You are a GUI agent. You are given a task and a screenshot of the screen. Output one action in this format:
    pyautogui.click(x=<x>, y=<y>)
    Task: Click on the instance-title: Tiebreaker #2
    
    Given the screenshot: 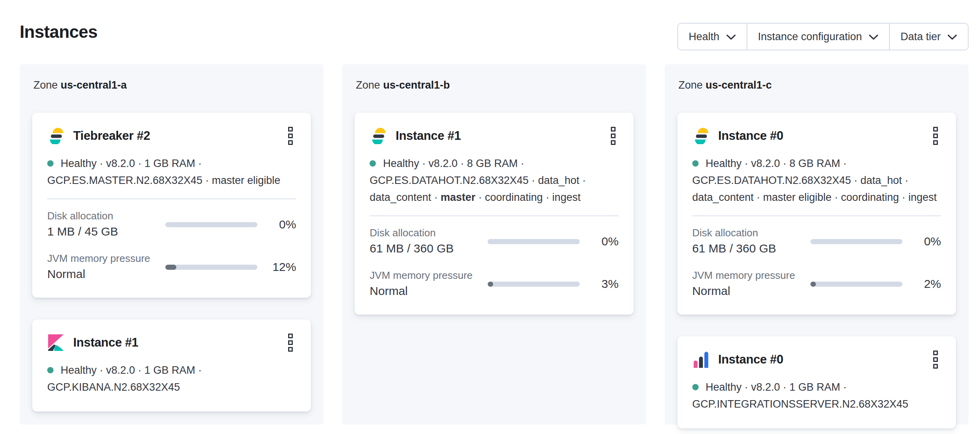 What is the action you would take?
    pyautogui.click(x=112, y=136)
    